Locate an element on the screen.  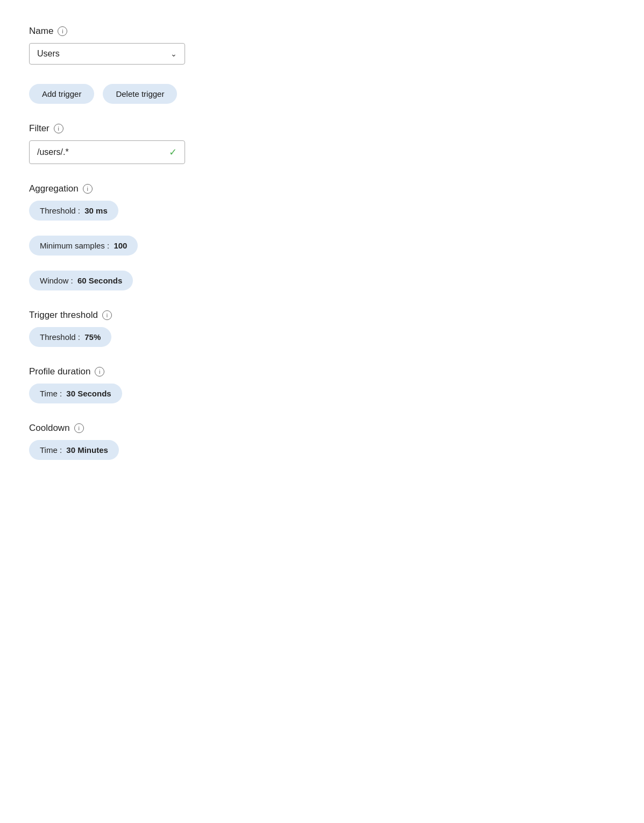
trigger-threshold-label-row: Trigger threshold i is located at coordinates (322, 315).